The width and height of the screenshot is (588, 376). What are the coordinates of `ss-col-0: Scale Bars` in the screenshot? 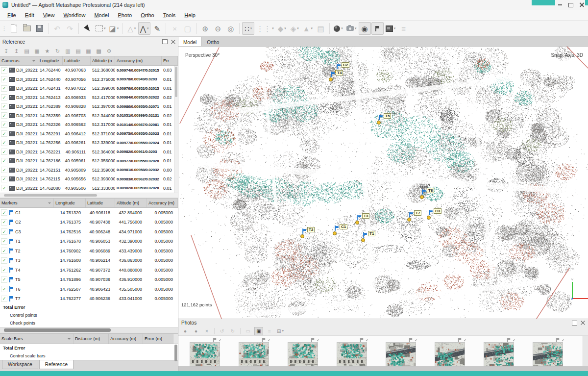 It's located at (37, 339).